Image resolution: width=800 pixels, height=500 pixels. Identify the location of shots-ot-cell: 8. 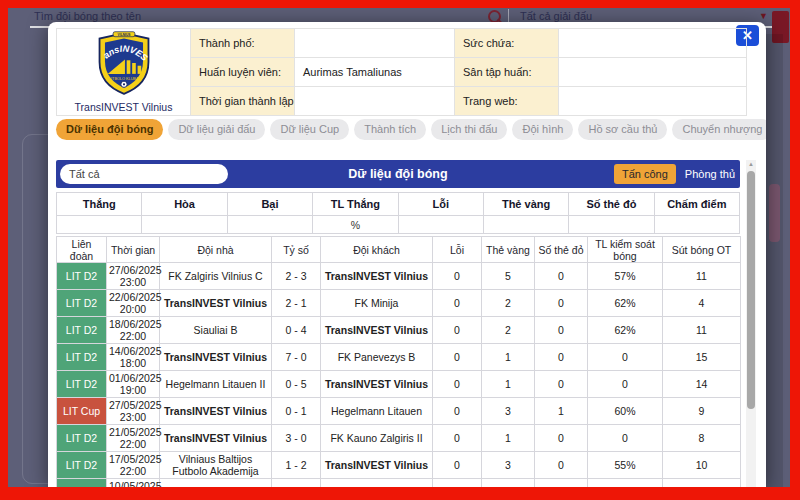
(702, 438).